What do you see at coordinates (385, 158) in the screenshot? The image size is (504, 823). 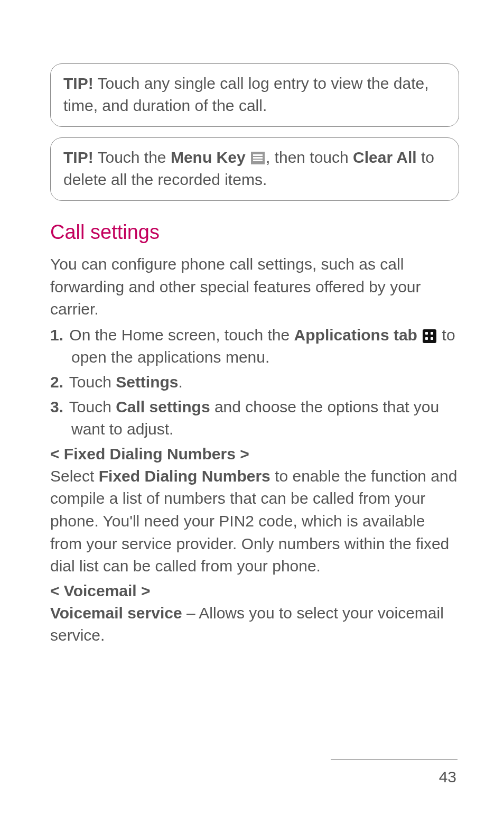 I see `clear-all-label: Clear All` at bounding box center [385, 158].